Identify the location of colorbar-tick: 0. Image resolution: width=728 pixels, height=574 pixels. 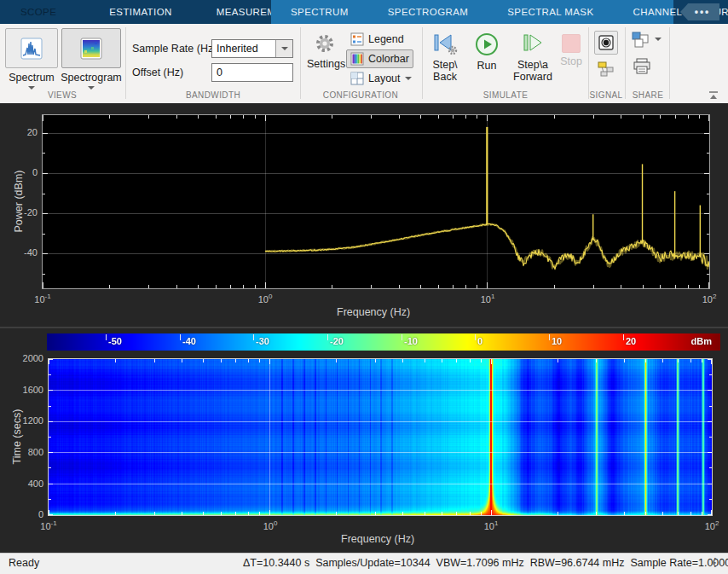
(480, 341).